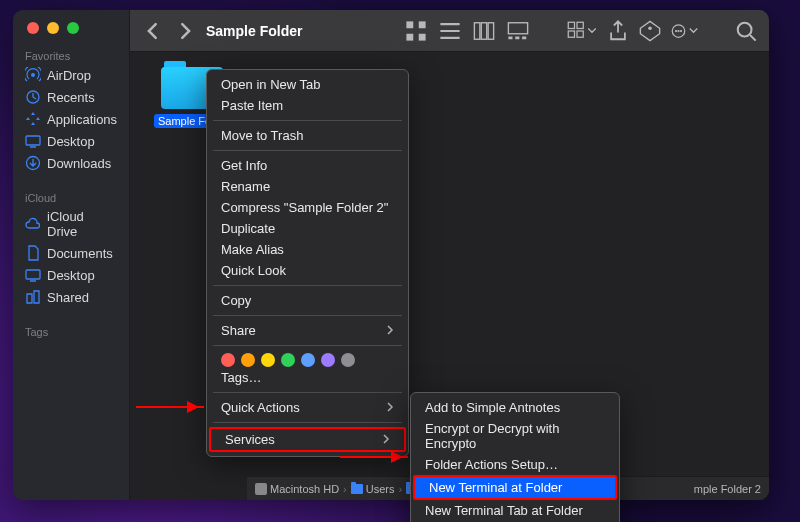 Image resolution: width=800 pixels, height=522 pixels. Describe the element at coordinates (518, 31) in the screenshot. I see `gallery-view-button` at that location.